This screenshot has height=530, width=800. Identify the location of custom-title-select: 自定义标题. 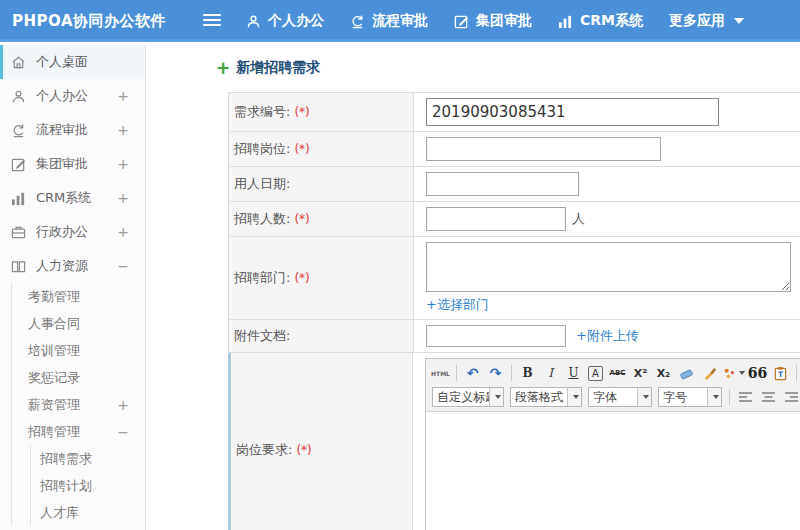
(468, 397).